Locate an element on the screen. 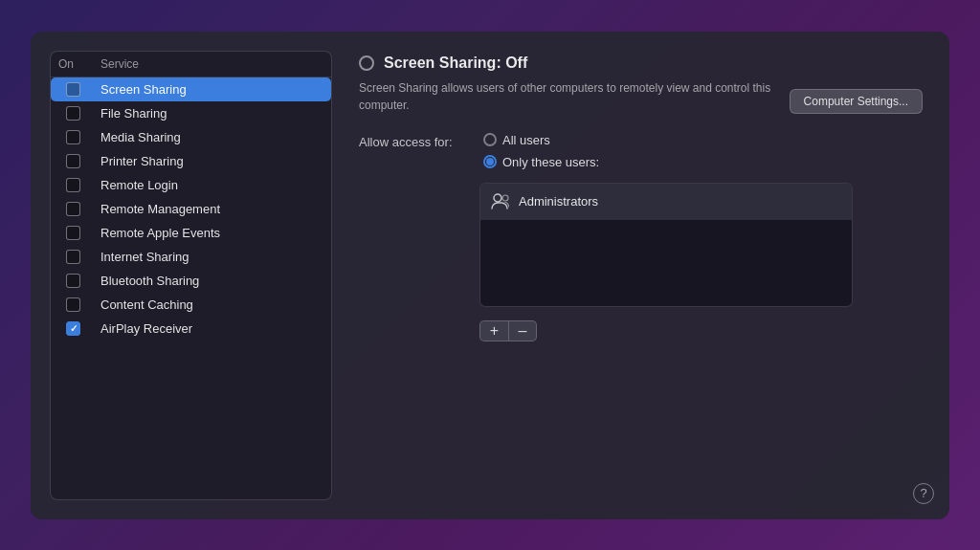 Image resolution: width=980 pixels, height=550 pixels. service-label-remote-login: Remote Login is located at coordinates (212, 186).